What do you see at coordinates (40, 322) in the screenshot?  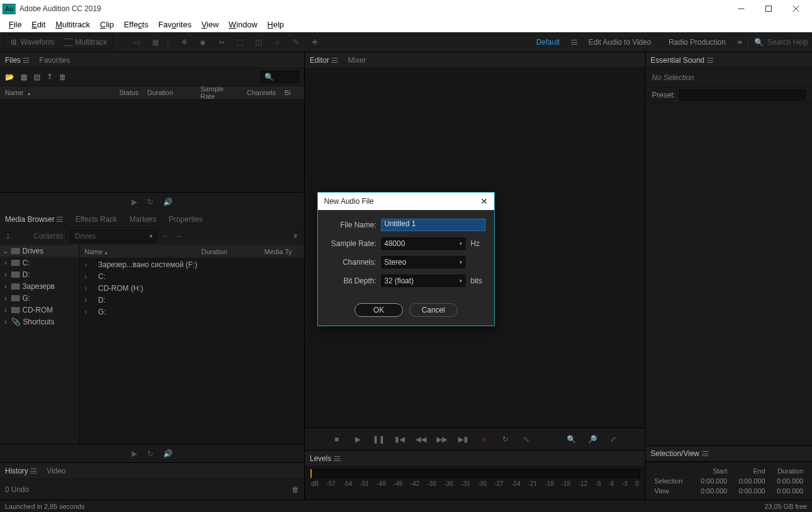 I see `tree-shortcuts: ›📎Shortcuts` at bounding box center [40, 322].